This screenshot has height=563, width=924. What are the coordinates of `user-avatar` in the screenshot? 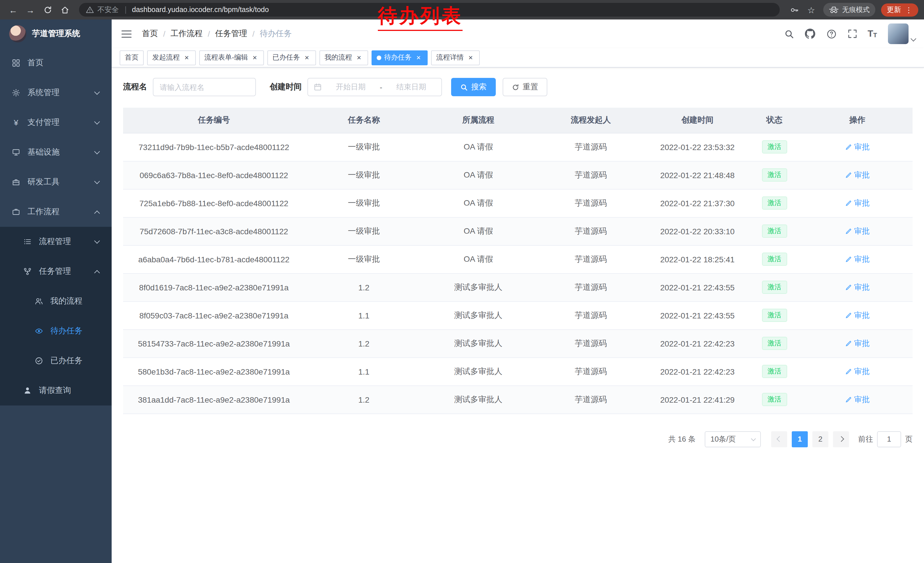 It's located at (898, 34).